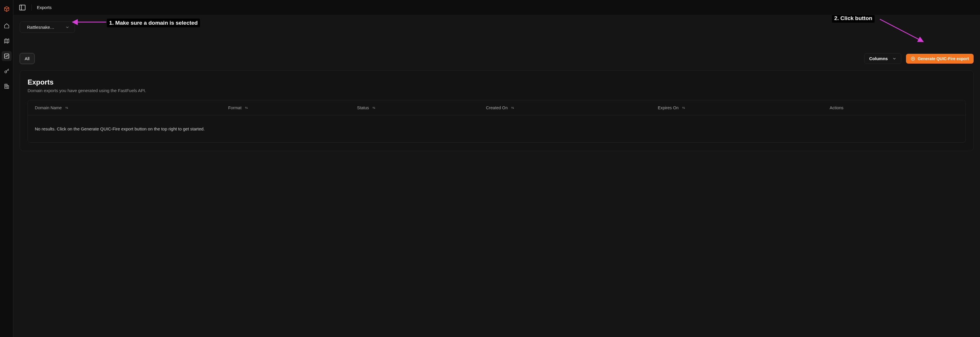 The height and width of the screenshot is (337, 980). What do you see at coordinates (7, 41) in the screenshot?
I see `nav-map` at bounding box center [7, 41].